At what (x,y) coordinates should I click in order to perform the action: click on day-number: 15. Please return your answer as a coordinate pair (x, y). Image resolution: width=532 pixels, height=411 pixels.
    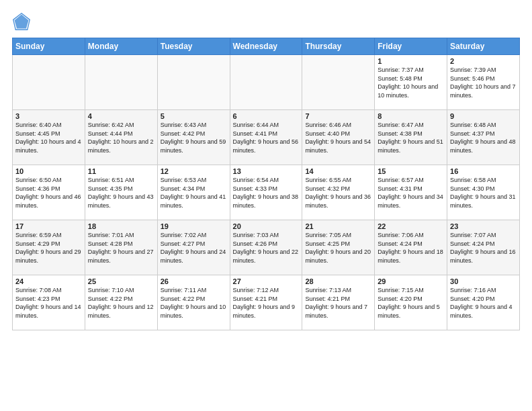
    Looking at the image, I should click on (411, 171).